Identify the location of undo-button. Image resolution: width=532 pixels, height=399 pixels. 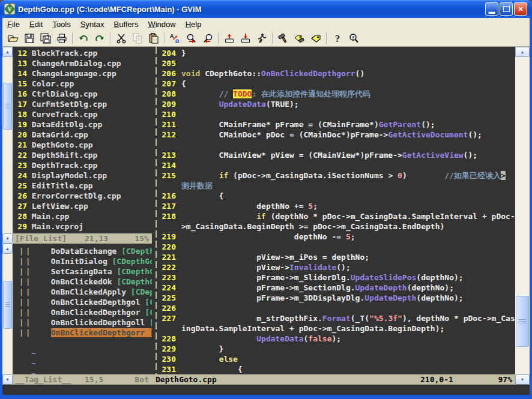
(83, 38).